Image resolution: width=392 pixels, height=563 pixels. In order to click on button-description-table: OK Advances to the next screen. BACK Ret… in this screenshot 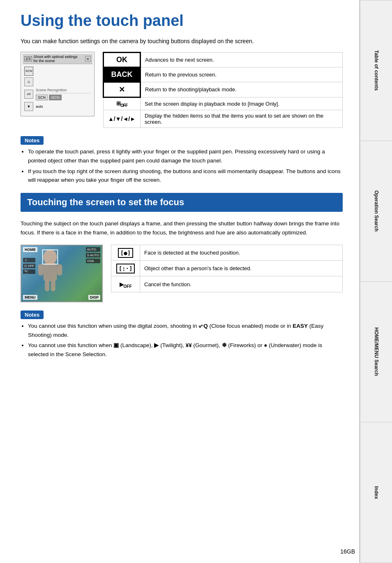, I will do `click(223, 90)`.